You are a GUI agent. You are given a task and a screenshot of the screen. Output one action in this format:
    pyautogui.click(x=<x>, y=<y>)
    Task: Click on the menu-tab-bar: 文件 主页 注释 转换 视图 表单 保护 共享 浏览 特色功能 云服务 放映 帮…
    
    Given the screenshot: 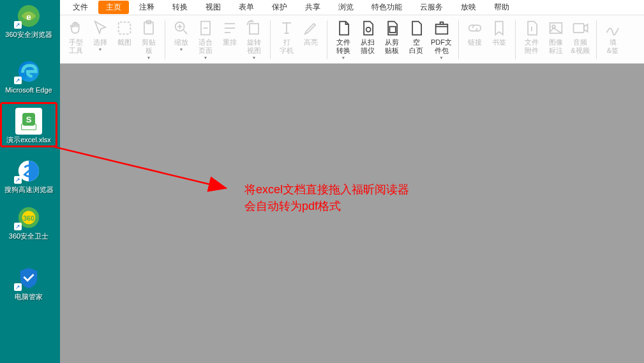 What is the action you would take?
    pyautogui.click(x=352, y=8)
    